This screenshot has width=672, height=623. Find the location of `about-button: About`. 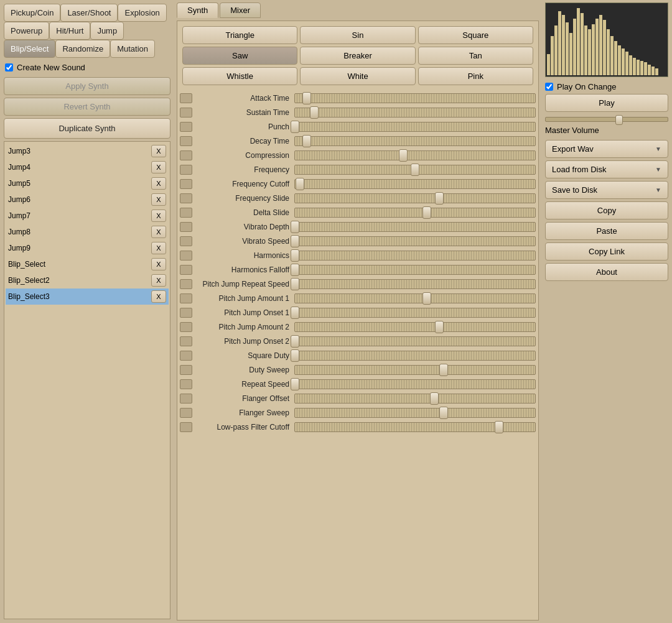

about-button: About is located at coordinates (607, 272).